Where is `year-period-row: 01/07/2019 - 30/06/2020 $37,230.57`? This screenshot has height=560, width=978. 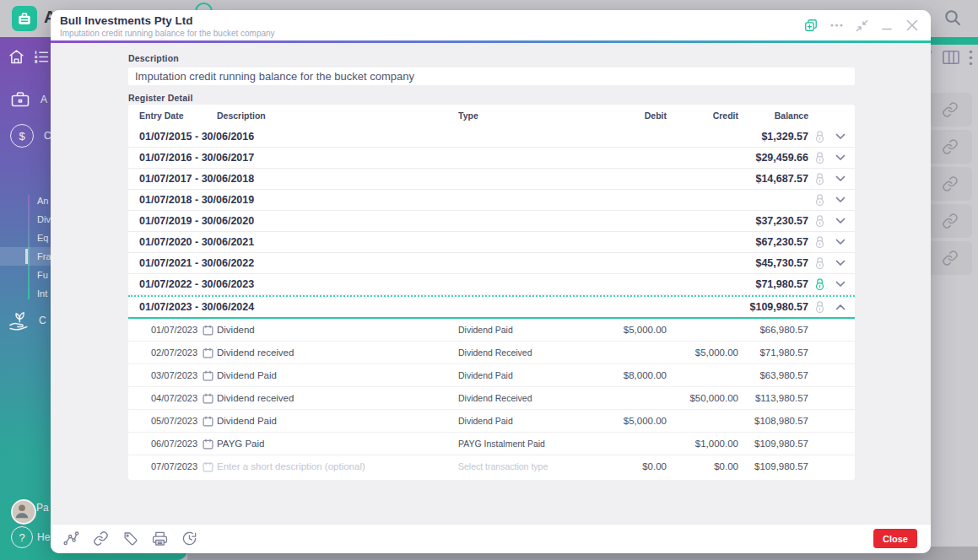
year-period-row: 01/07/2019 - 30/06/2020 $37,230.57 is located at coordinates (491, 221).